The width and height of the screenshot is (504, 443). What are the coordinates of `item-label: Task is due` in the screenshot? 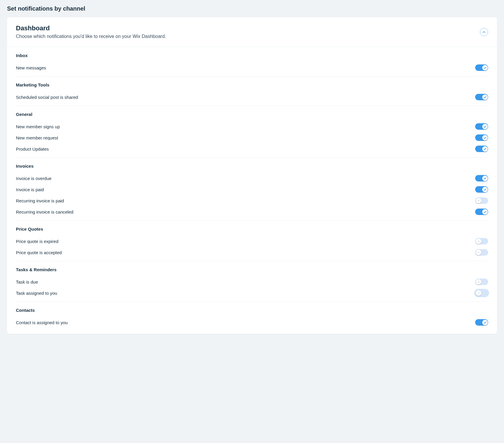 It's located at (27, 282).